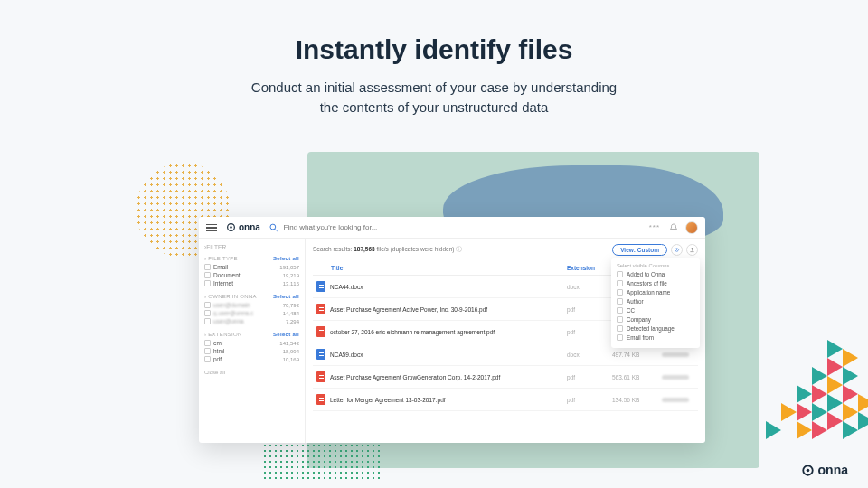 Image resolution: width=868 pixels, height=488 pixels. Describe the element at coordinates (434, 98) in the screenshot. I see `hero-subtitle: Conduct an initial assessment of your ca…` at that location.